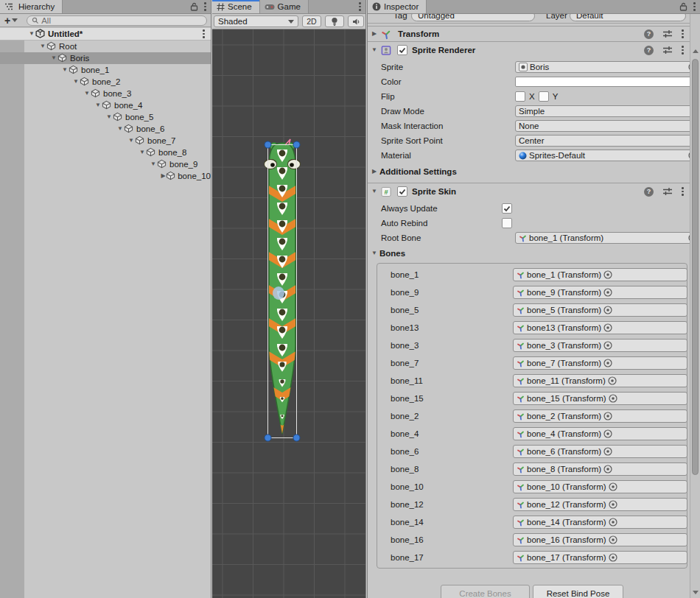 The image size is (700, 598). What do you see at coordinates (600, 363) in the screenshot?
I see `bone-object-field: bone_7 (Transform)` at bounding box center [600, 363].